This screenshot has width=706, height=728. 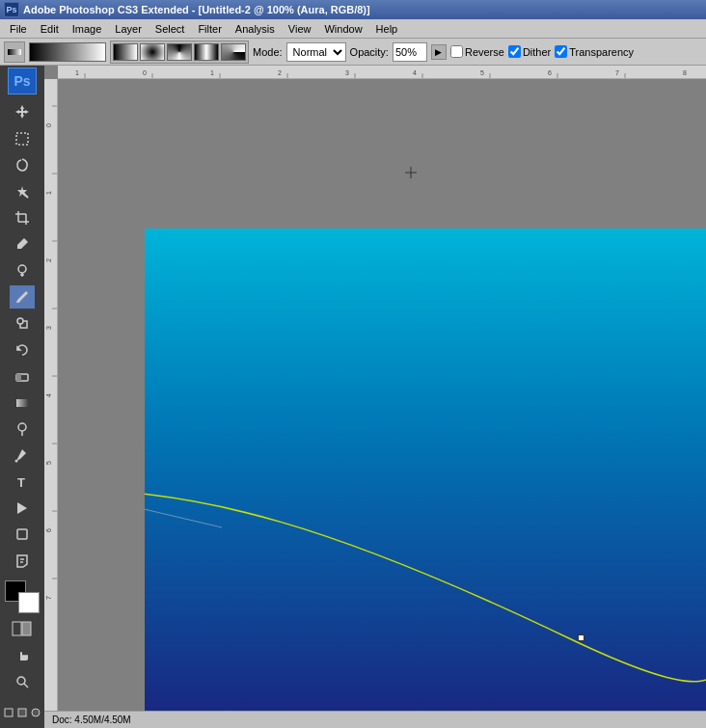 I want to click on menu-view: View, so click(x=300, y=29).